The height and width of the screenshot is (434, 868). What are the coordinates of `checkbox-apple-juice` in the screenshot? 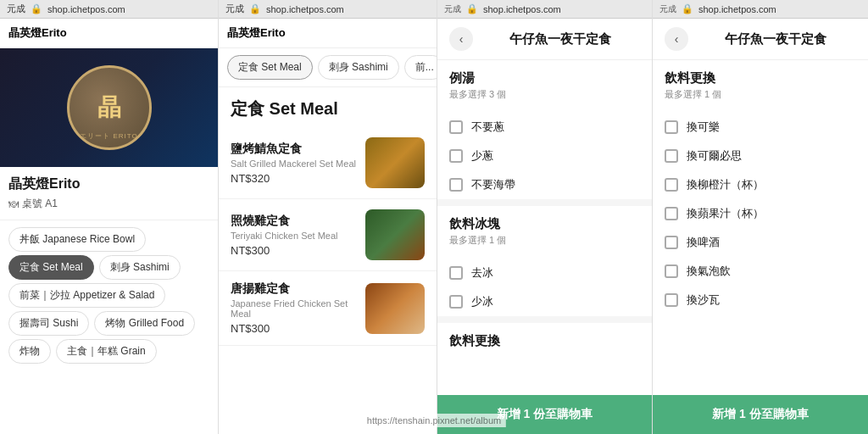 It's located at (671, 214).